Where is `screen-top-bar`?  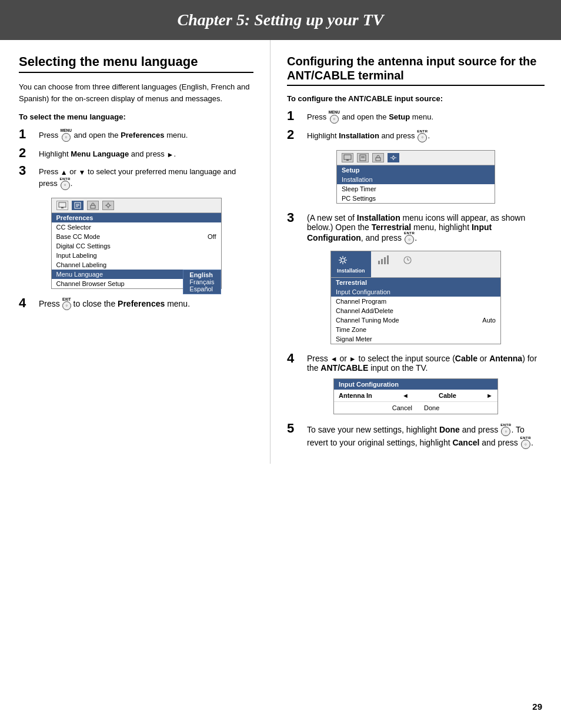
screen-top-bar is located at coordinates (136, 206).